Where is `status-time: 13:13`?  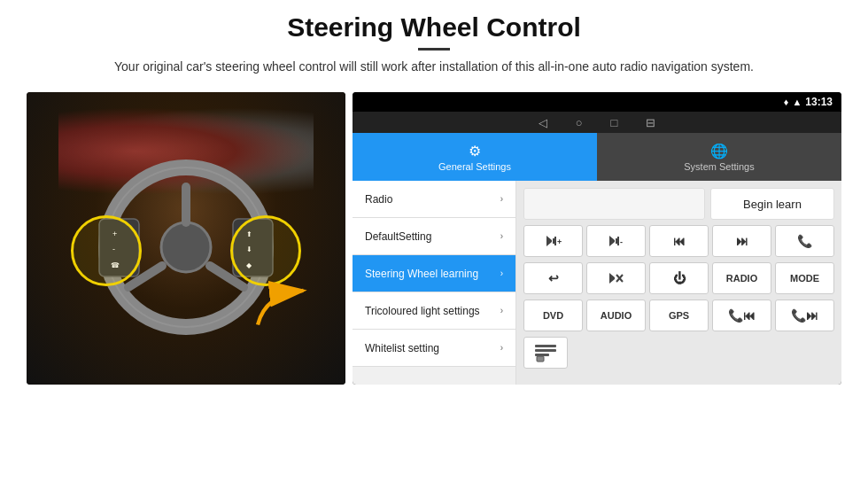
status-time: 13:13 is located at coordinates (818, 102).